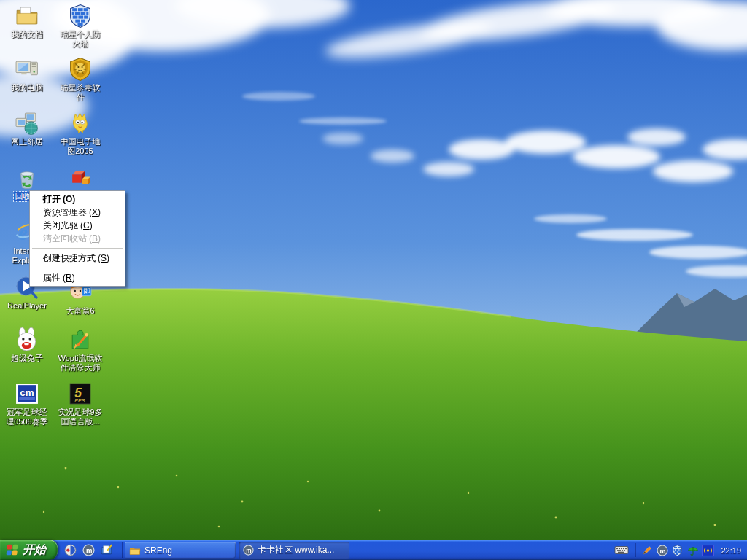 The width and height of the screenshot is (747, 560). What do you see at coordinates (77, 238) in the screenshot?
I see `recycle-bin-context-menu: 打开O 资源管理器X 关闭光驱C 清空回收站B 创建快捷方式S 属性R` at bounding box center [77, 238].